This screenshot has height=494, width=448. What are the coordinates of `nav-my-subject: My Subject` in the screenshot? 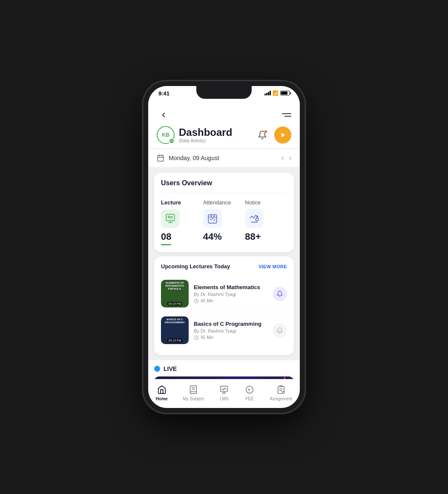 It's located at (193, 393).